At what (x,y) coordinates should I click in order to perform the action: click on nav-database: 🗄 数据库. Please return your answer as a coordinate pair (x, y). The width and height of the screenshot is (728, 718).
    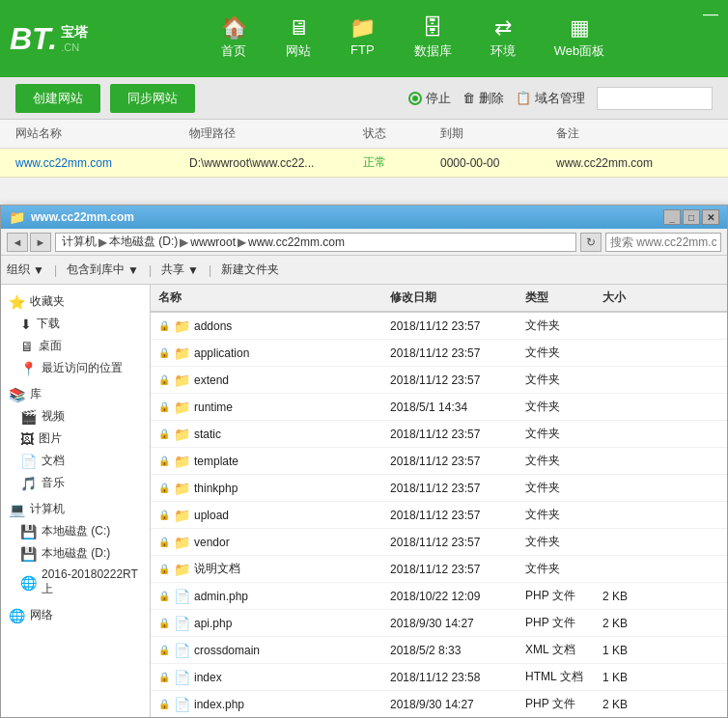
    Looking at the image, I should click on (433, 39).